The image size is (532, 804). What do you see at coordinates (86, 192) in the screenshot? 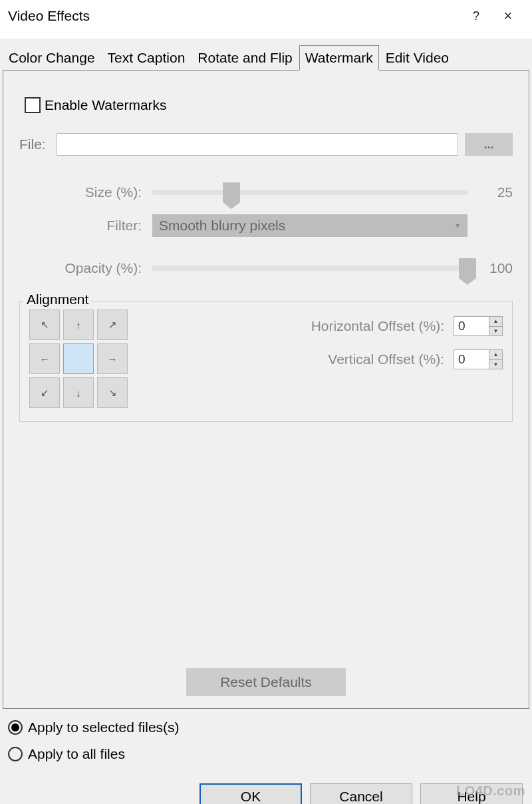
I see `size-label: Size (%):` at bounding box center [86, 192].